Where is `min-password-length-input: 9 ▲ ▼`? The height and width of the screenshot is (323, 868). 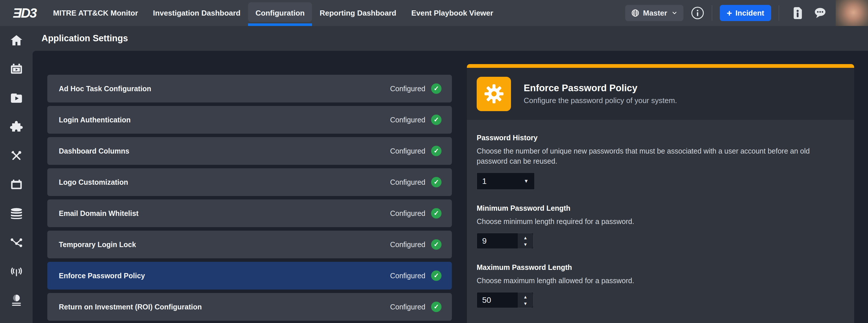
min-password-length-input: 9 ▲ ▼ is located at coordinates (505, 241).